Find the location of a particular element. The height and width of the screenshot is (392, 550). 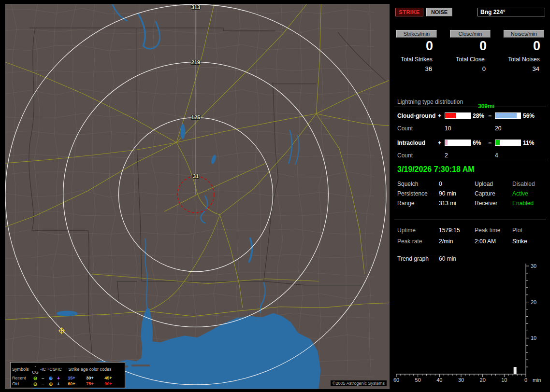

age-code-45: 45+ is located at coordinates (108, 378).